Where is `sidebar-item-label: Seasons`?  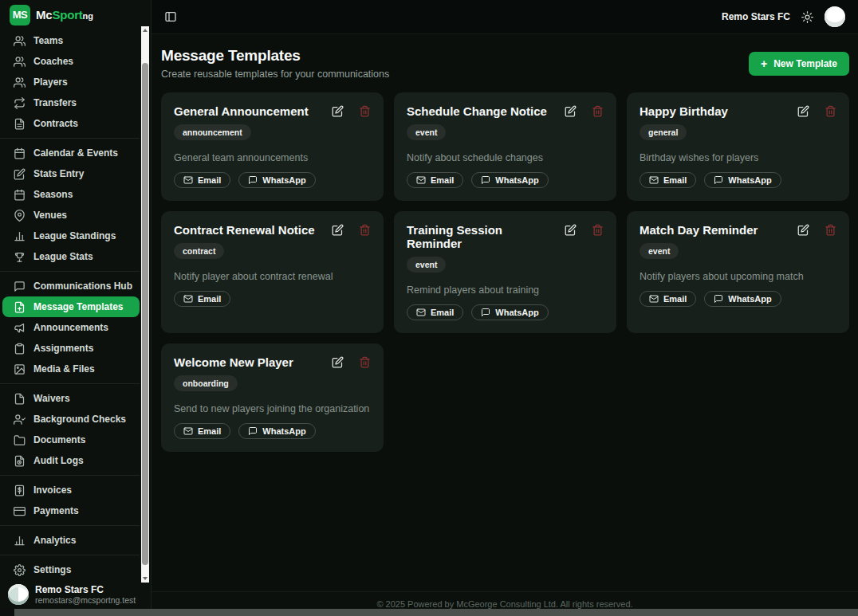 sidebar-item-label: Seasons is located at coordinates (53, 194).